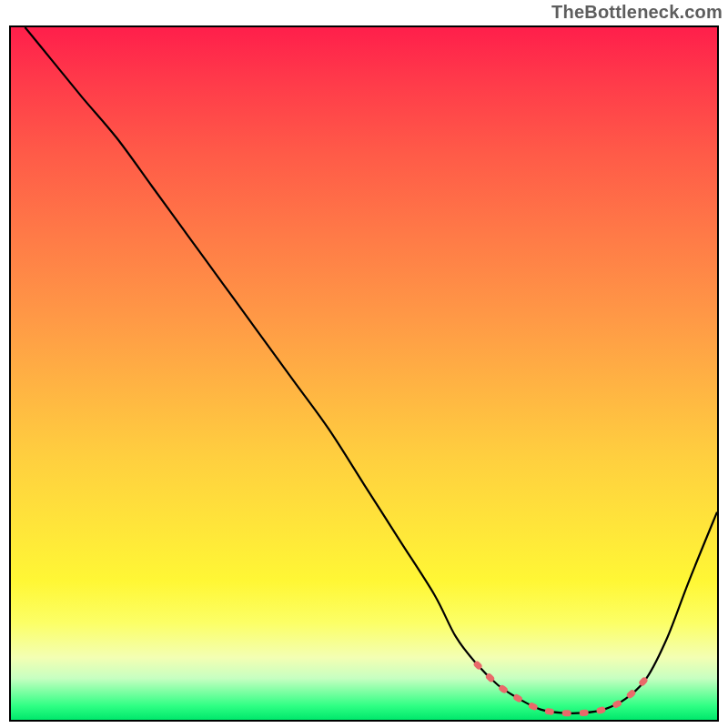  Describe the element at coordinates (561, 689) in the screenshot. I see `optimal-range-marker` at that location.